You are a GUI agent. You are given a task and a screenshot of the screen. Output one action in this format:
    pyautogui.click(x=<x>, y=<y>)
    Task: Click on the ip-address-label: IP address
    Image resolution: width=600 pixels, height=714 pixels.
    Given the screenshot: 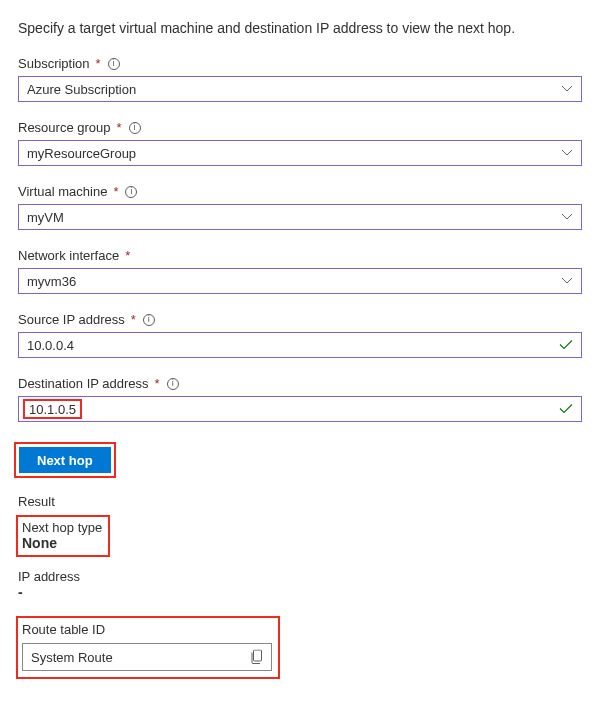 What is the action you would take?
    pyautogui.click(x=300, y=576)
    